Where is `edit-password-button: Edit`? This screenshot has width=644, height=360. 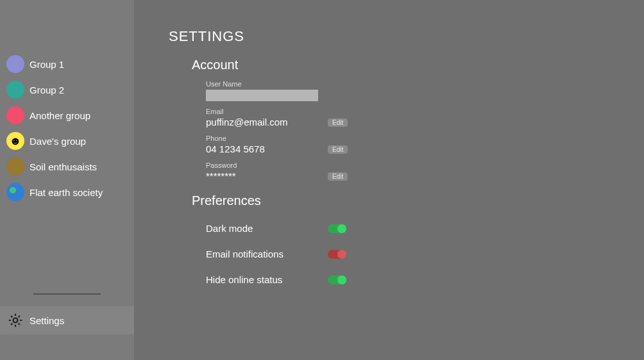
edit-password-button: Edit is located at coordinates (337, 177).